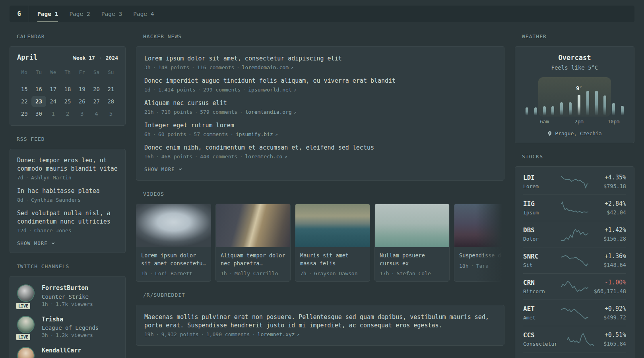 The image size is (644, 358). Describe the element at coordinates (607, 313) in the screenshot. I see `stock-values: +0.92%$499.72` at that location.